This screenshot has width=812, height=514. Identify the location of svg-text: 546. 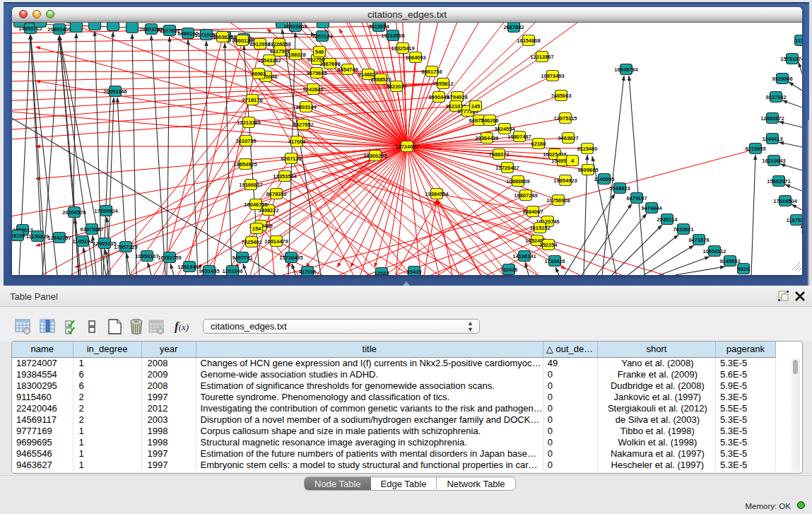
(319, 52).